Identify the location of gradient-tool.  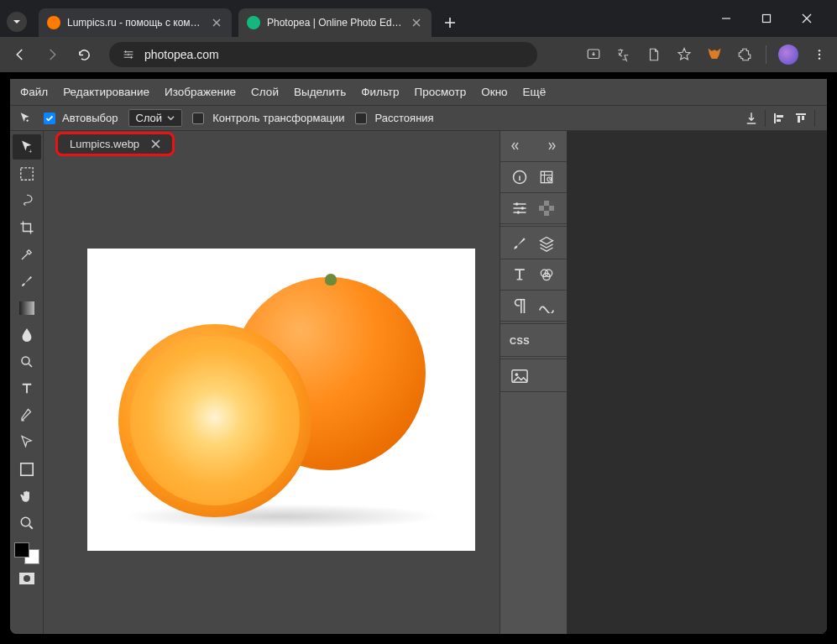
(27, 308).